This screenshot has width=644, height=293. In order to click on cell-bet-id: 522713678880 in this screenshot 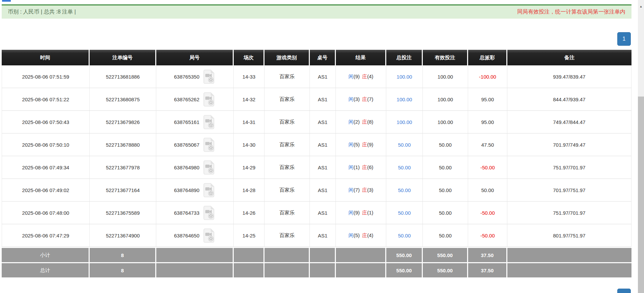, I will do `click(123, 145)`.